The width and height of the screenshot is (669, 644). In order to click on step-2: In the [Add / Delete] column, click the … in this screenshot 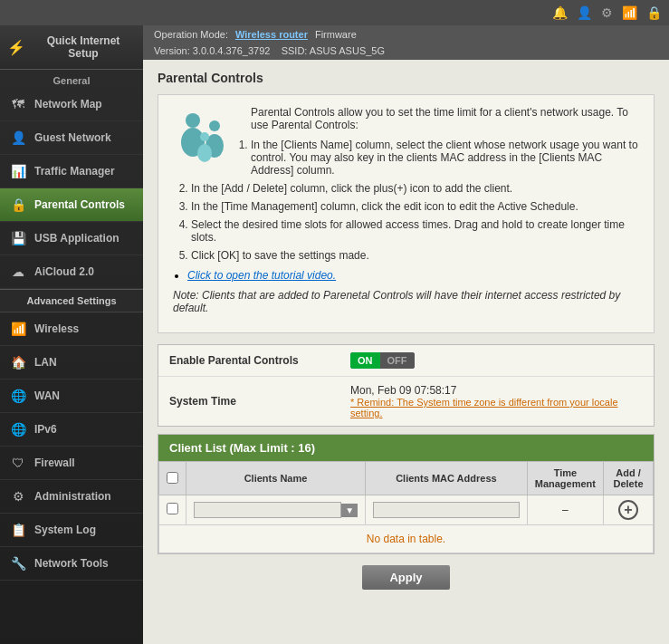, I will do `click(415, 188)`.